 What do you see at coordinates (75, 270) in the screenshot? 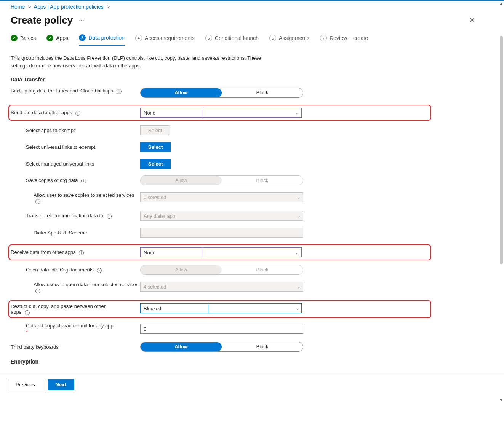
I see `label-open-org: Open data into Org documents i` at bounding box center [75, 270].